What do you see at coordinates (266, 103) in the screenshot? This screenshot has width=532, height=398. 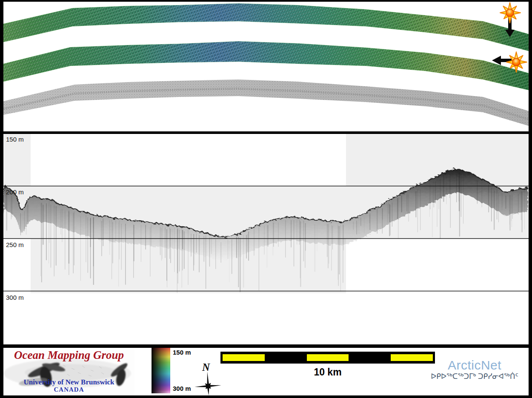 I see `backscatter-swath` at bounding box center [266, 103].